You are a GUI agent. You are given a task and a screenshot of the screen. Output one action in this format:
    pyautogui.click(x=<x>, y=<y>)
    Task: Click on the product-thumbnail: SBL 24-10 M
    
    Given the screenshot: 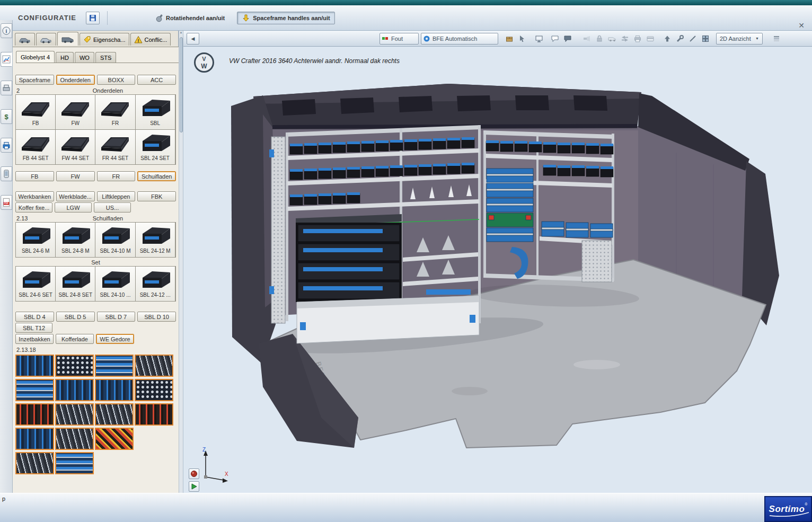 What is the action you would take?
    pyautogui.click(x=115, y=240)
    